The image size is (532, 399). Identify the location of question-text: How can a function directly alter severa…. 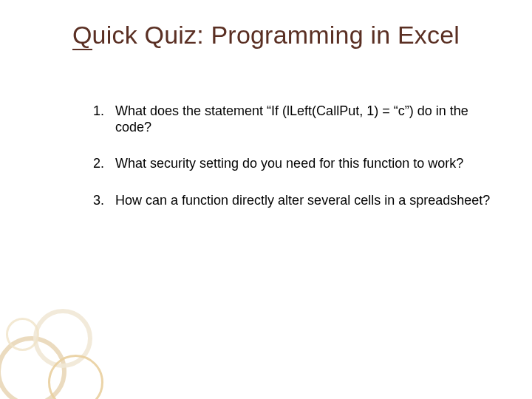
(303, 200).